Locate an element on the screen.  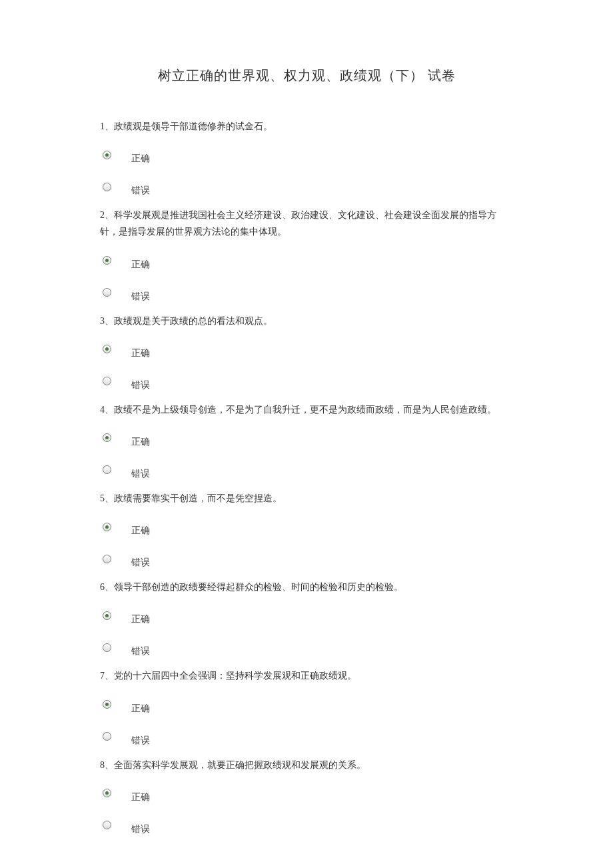
question-text: 8、全面落实科学发展观，就要正确把握政绩观和发展观的关系。 is located at coordinates (306, 765).